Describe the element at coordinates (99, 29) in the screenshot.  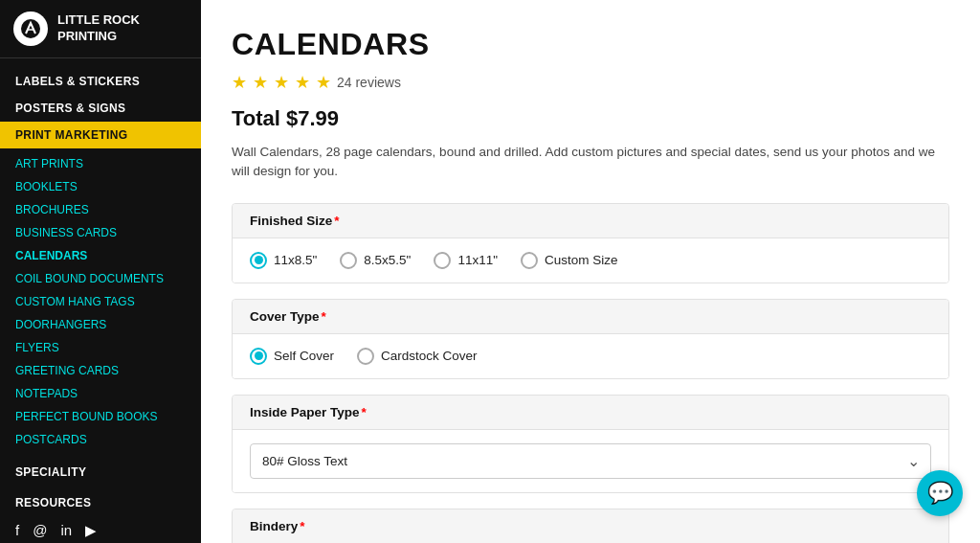
I see `logo-text: LITTLE ROCK PRINTING` at that location.